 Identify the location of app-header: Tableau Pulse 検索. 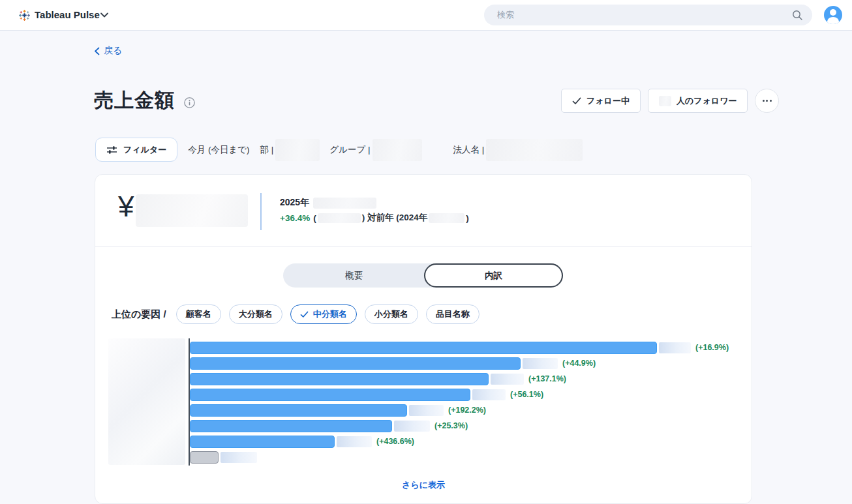
(426, 16).